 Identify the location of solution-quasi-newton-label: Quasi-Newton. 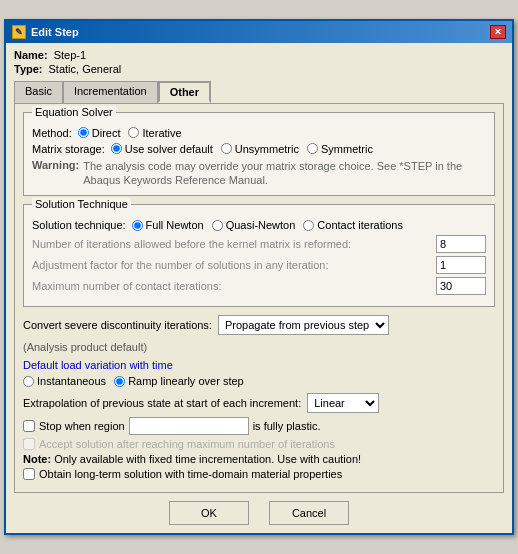
(261, 225).